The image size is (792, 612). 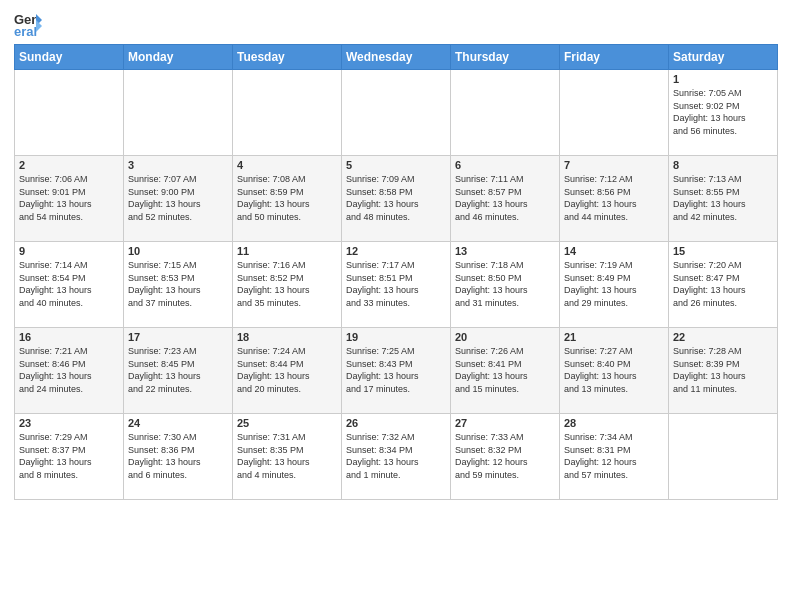 What do you see at coordinates (69, 251) in the screenshot?
I see `day-number: 9` at bounding box center [69, 251].